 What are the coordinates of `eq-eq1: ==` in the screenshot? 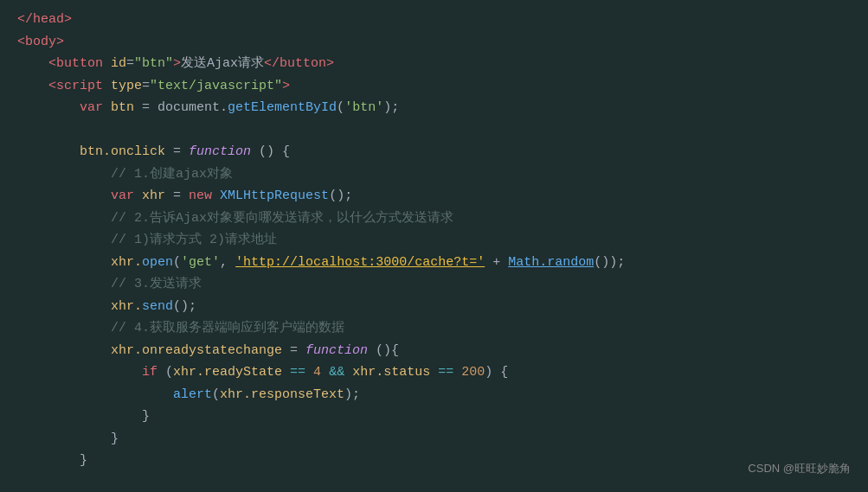 It's located at (301, 373).